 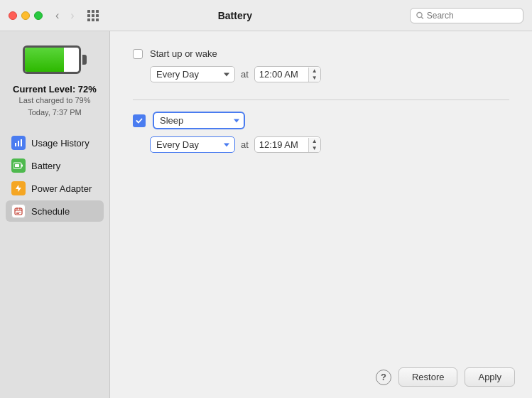 I want to click on sidebar-item-usage-history-label: Usage History, so click(x=60, y=144).